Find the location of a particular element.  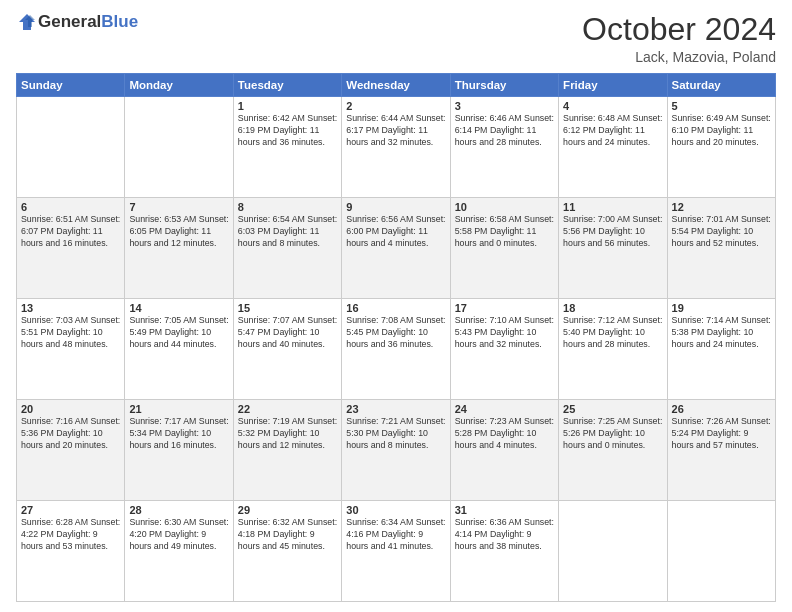

calendar-cell: 15Sunrise: 7:07 AM Sunset: 5:47 PM Dayli… is located at coordinates (287, 350).